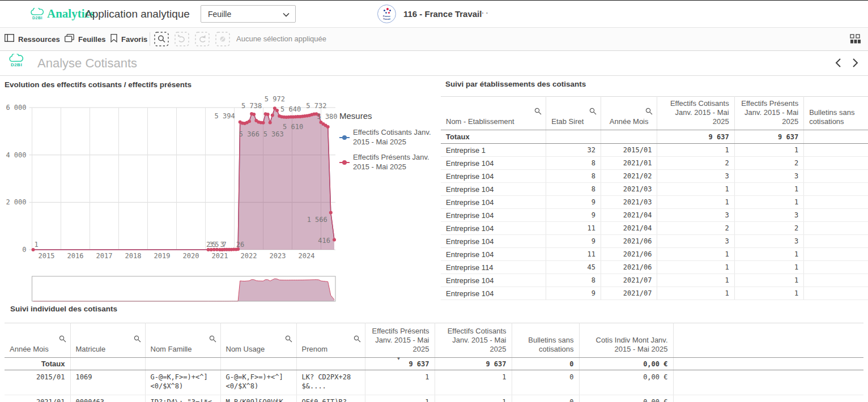 The image size is (868, 402). What do you see at coordinates (839, 64) in the screenshot?
I see `previous-sheet-arrow` at bounding box center [839, 64].